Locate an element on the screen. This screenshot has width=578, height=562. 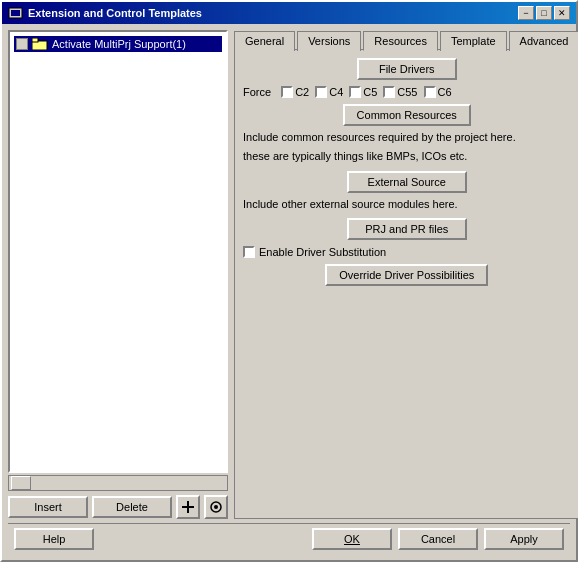
insert-button: Insert is located at coordinates (48, 507).